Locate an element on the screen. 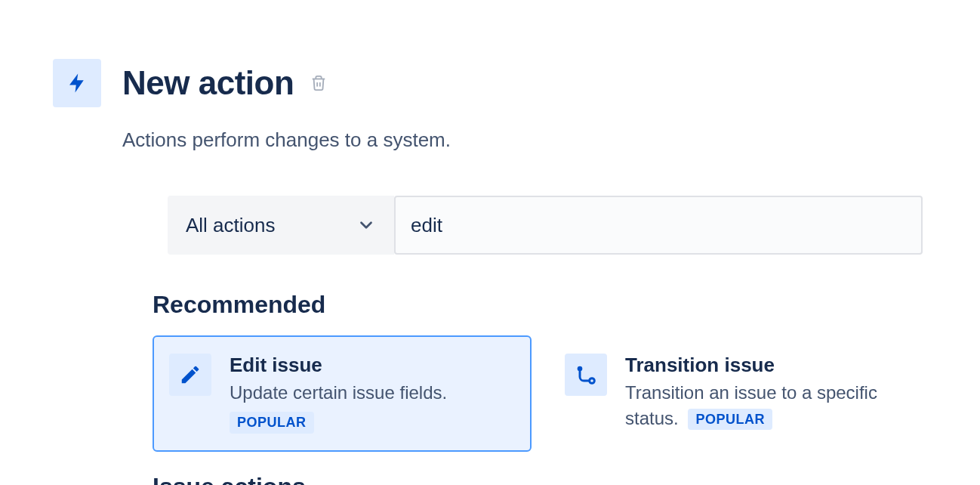  section-title-issue-actions: Issue actions is located at coordinates (540, 479).